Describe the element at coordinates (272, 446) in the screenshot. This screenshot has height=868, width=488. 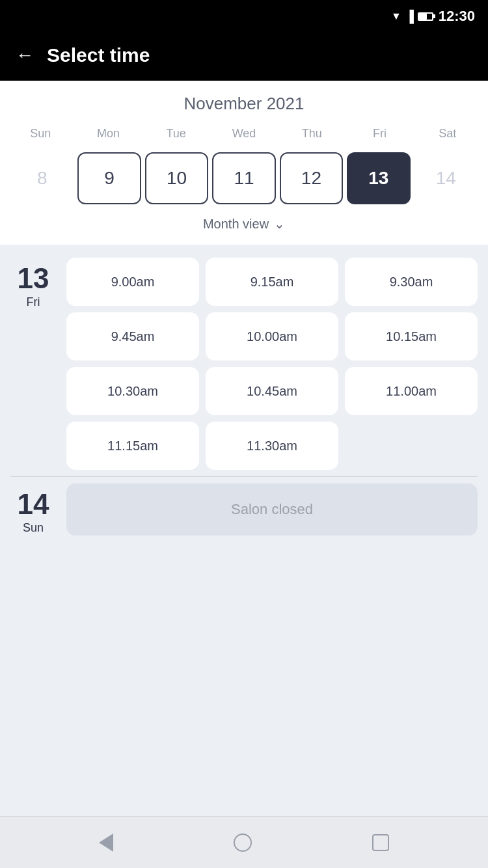
I see `time-slot-10: 11.30am` at that location.